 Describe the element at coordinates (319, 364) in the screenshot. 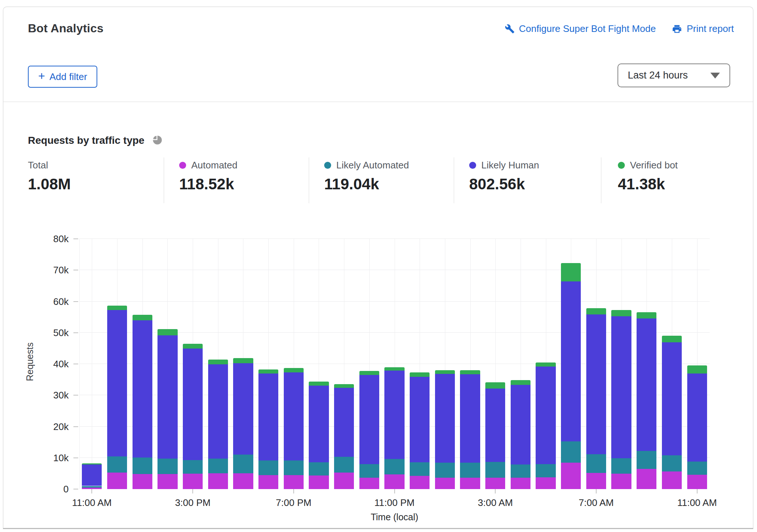

I see `bar-8:00 PM` at that location.